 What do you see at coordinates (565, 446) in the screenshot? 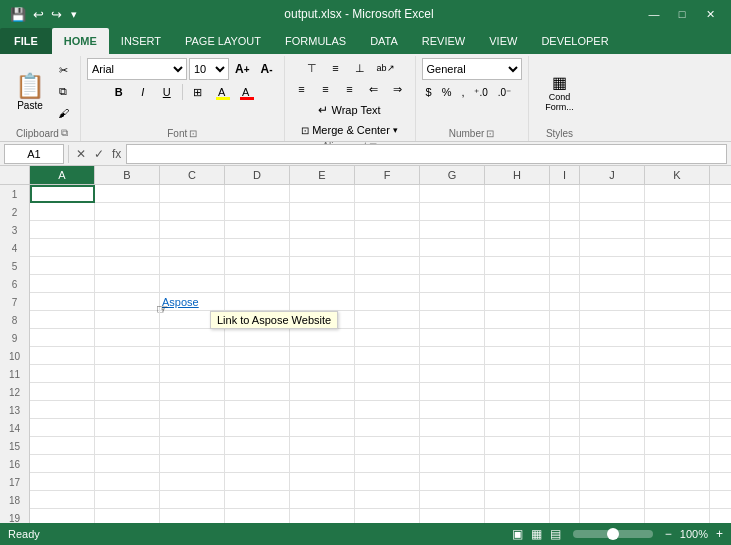
I see `cell-i15` at bounding box center [565, 446].